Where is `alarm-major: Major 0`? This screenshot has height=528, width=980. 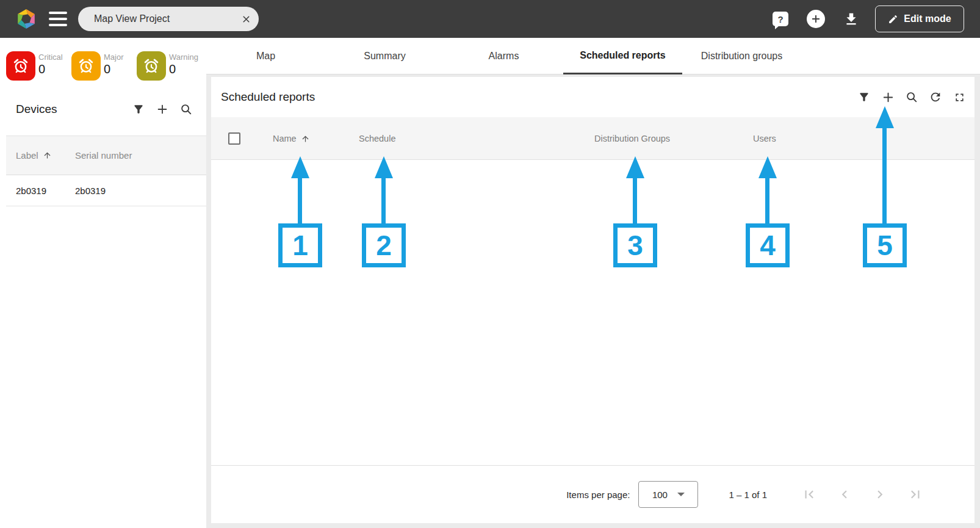 alarm-major: Major 0 is located at coordinates (104, 66).